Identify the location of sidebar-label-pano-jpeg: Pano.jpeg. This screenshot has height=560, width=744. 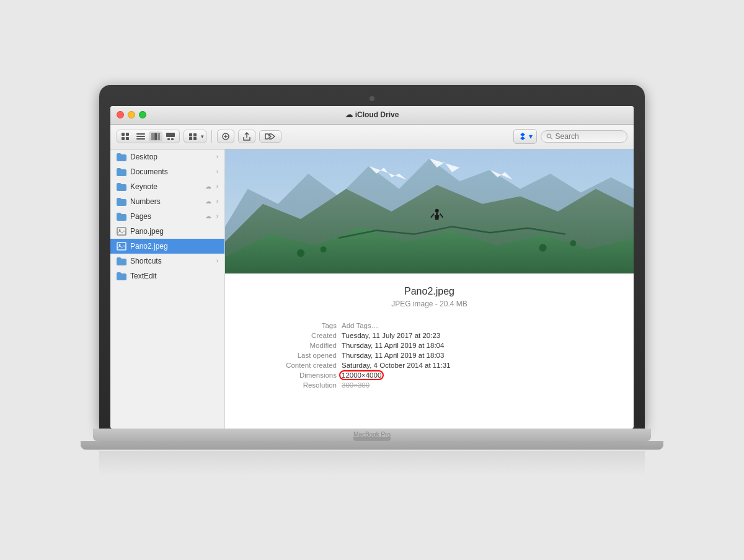
(174, 231).